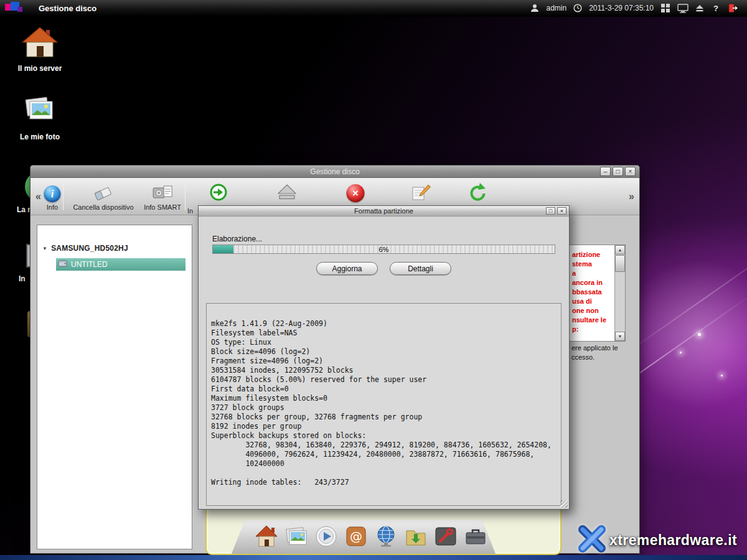  I want to click on dock-download-icon, so click(416, 536).